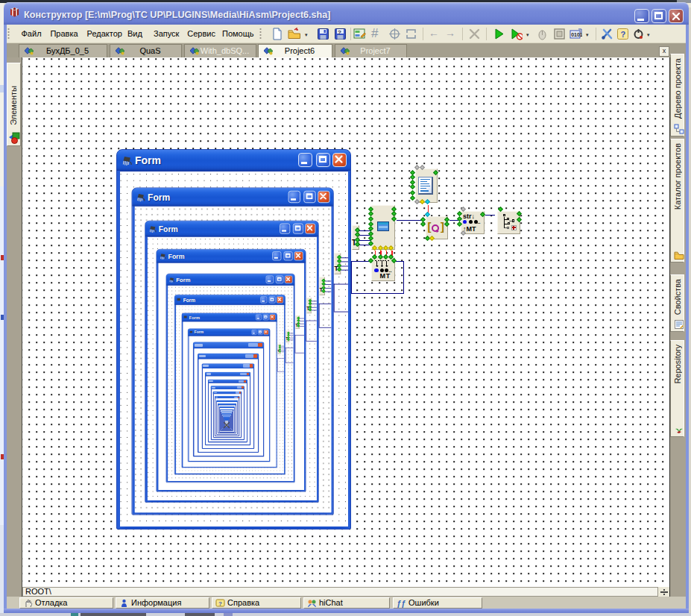  What do you see at coordinates (577, 34) in the screenshot?
I see `svg-text: 0101` at bounding box center [577, 34].